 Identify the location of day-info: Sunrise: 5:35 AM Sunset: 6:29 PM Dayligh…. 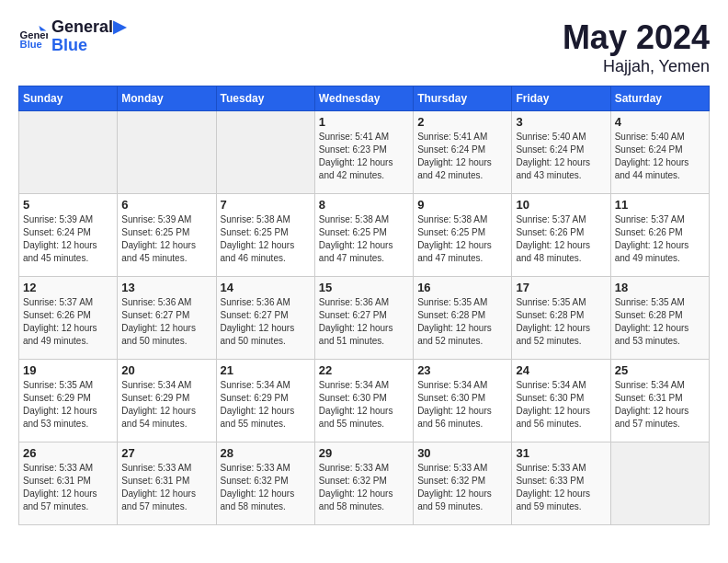
(68, 405).